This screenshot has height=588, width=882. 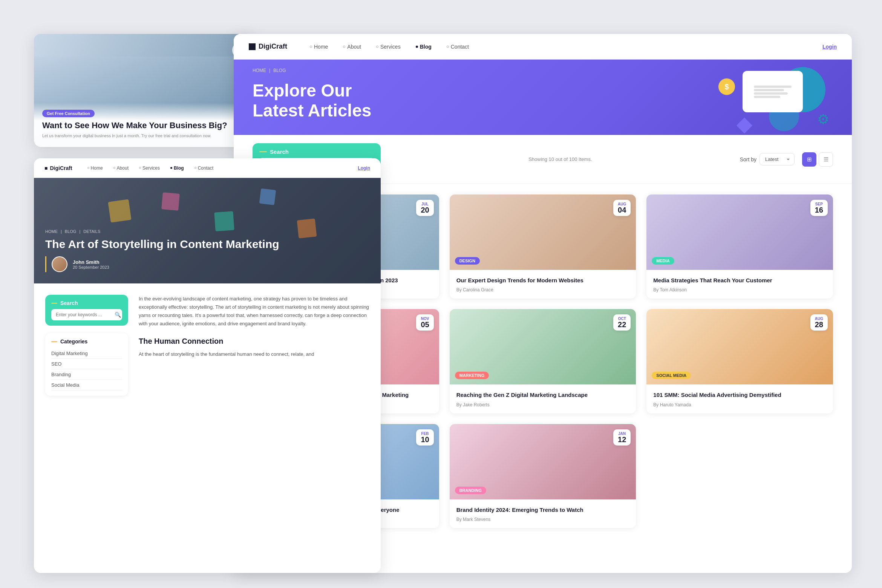 What do you see at coordinates (543, 290) in the screenshot?
I see `blog-card-author-2: By Carolina Grace` at bounding box center [543, 290].